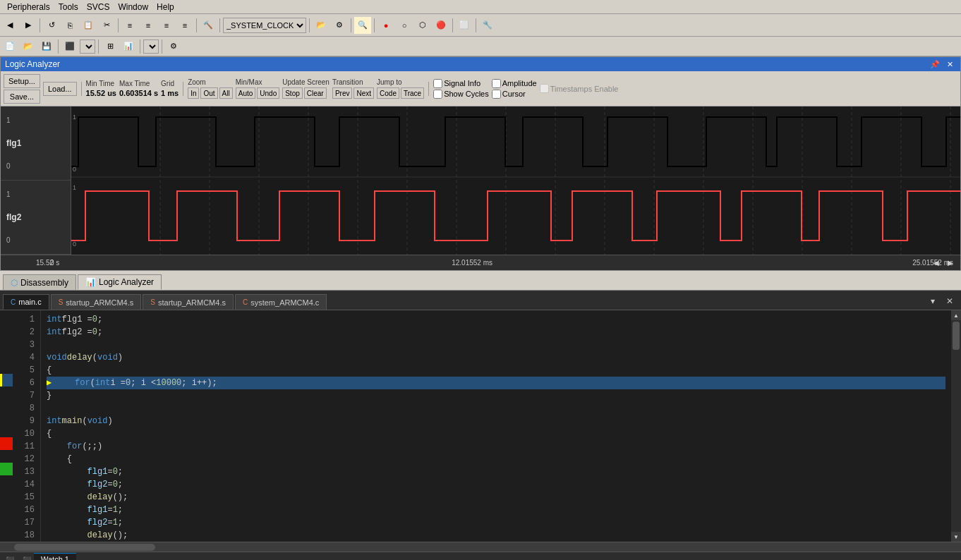 This screenshot has width=961, height=560. I want to click on la-grid-label: Grid, so click(169, 83).